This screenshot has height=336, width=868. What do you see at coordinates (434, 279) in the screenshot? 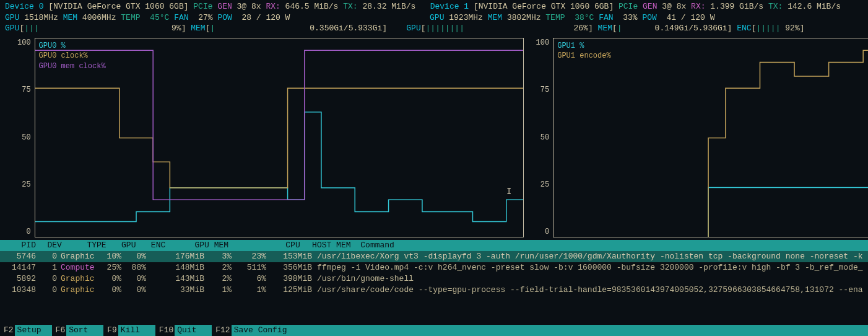
I see `table-row: 58920Graphic0%0%143MiB2%6%398MiB/usr/bin…` at bounding box center [434, 279].